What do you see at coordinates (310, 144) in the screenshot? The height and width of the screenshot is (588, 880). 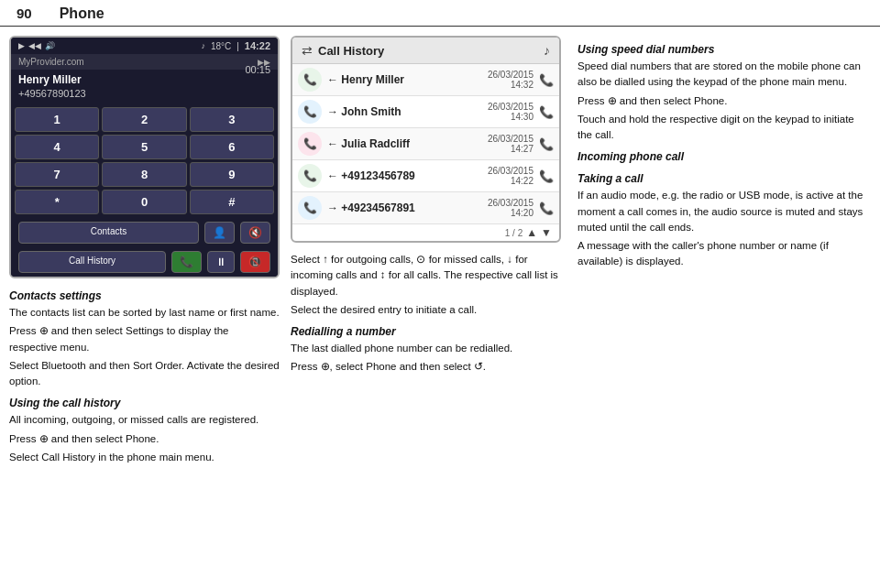 I see `ch-missed-icon-3: 📞` at bounding box center [310, 144].